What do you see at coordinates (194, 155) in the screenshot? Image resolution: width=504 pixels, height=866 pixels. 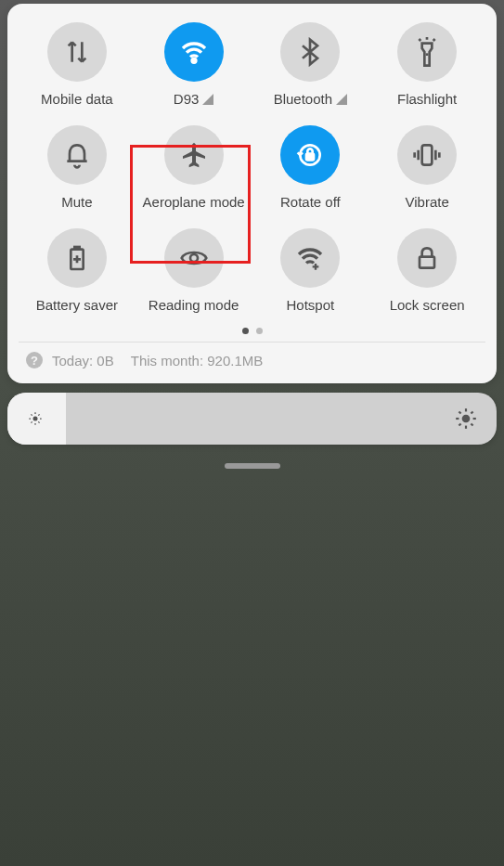 I see `aeroplane-mode-toggle` at bounding box center [194, 155].